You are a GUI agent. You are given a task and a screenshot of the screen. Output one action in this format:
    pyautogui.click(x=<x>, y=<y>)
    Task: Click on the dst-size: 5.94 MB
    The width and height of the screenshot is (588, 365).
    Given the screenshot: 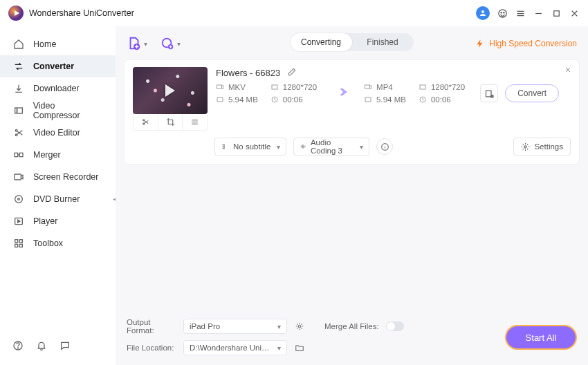 What is the action you would take?
    pyautogui.click(x=392, y=100)
    